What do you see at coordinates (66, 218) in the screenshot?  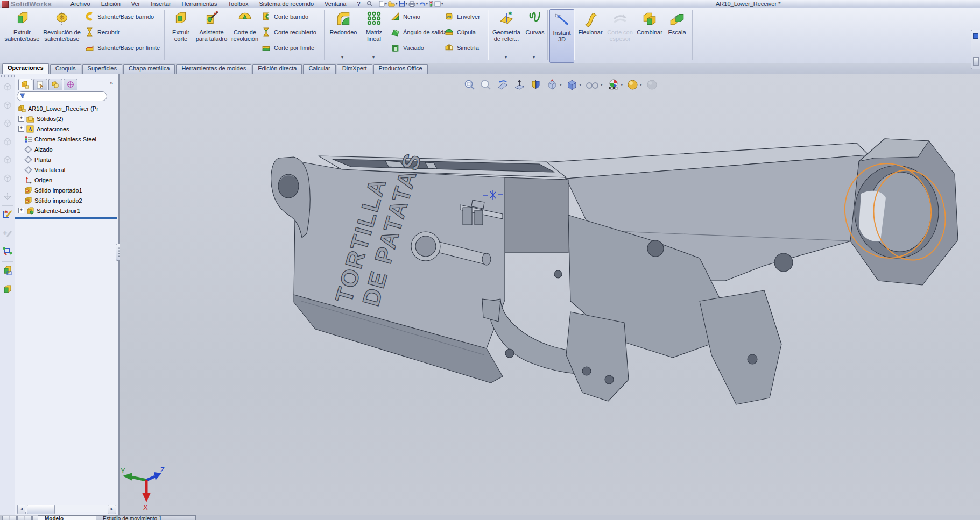 I see `rollback-bar` at bounding box center [66, 218].